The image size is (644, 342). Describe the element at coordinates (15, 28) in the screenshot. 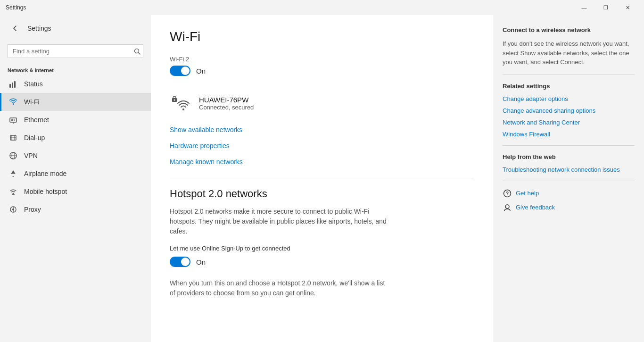

I see `back-icon` at that location.